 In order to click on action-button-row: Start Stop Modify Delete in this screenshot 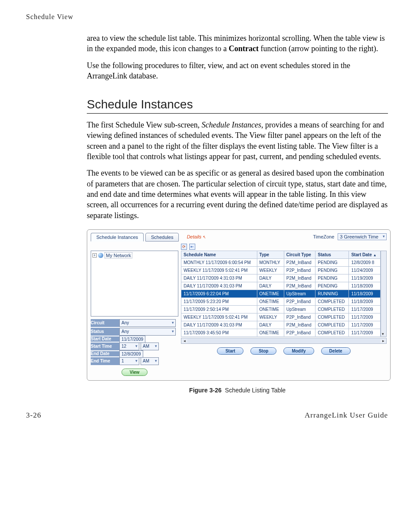, I will do `click(284, 351)`.